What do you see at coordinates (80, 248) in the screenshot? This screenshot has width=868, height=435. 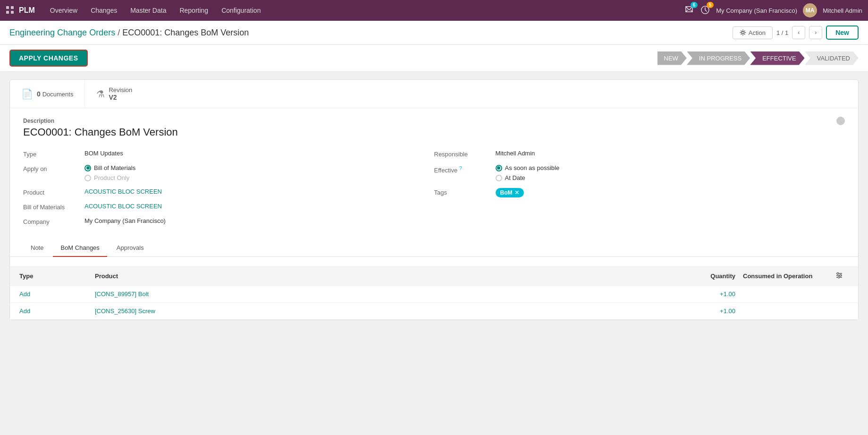 I see `tab-bom-changes: BoM Changes` at bounding box center [80, 248].